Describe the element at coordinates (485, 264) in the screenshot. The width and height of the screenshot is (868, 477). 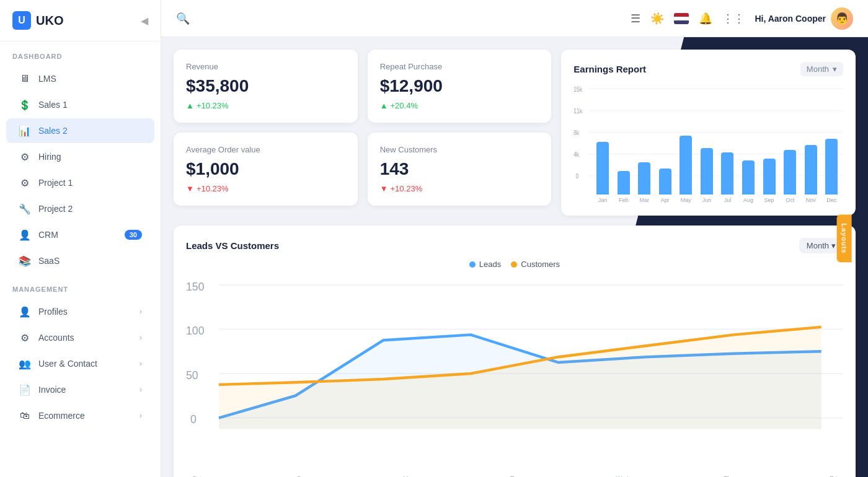
I see `legend-leads: Leads` at that location.